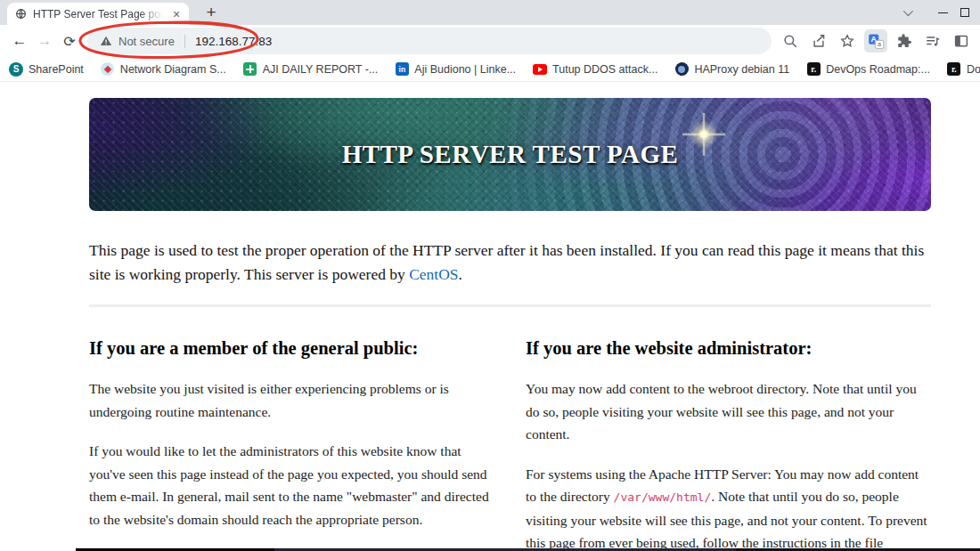  Describe the element at coordinates (907, 12) in the screenshot. I see `tab-search-chevron-icon` at that location.